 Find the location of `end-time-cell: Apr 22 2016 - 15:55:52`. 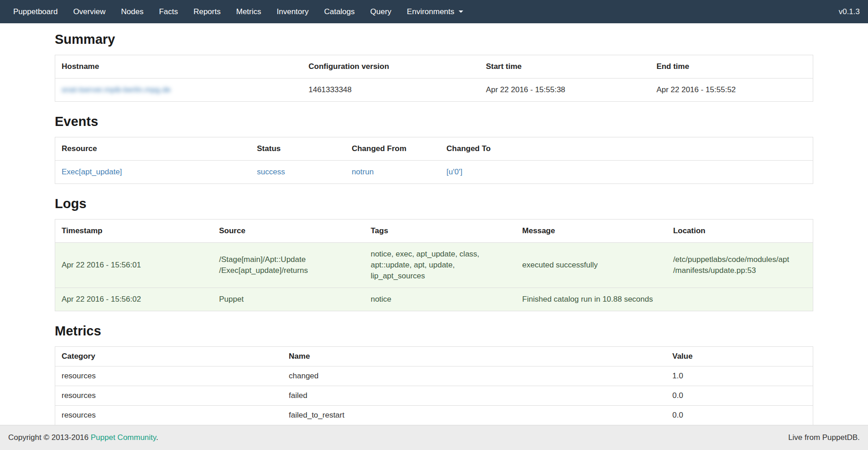

end-time-cell: Apr 22 2016 - 15:55:52 is located at coordinates (731, 90).